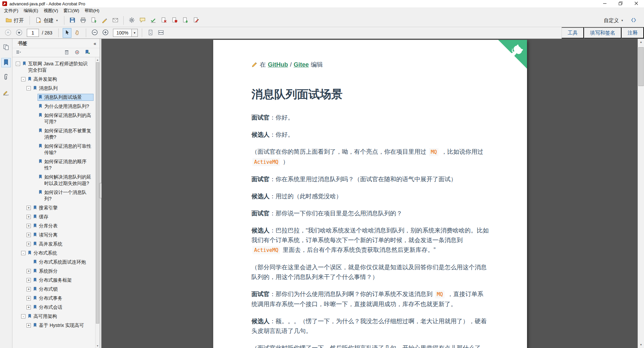 Image resolution: width=644 pixels, height=348 pixels. Describe the element at coordinates (95, 44) in the screenshot. I see `collapse-panel-icon: «` at that location.